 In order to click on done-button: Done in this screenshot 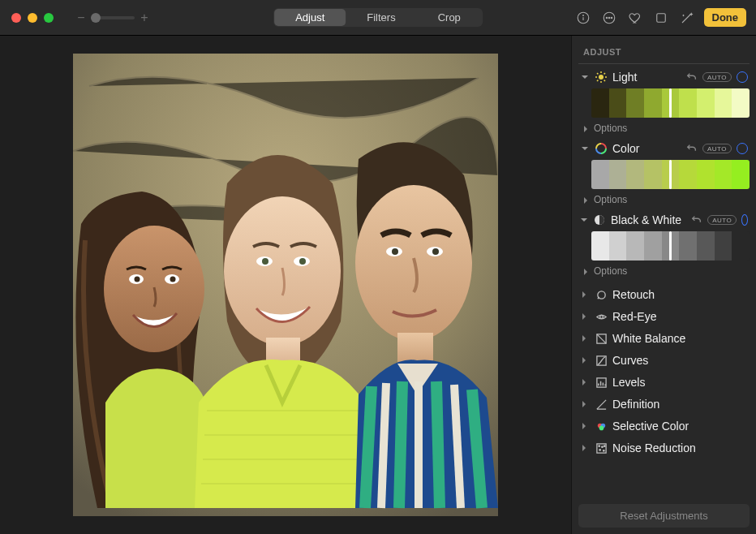, I will do `click(725, 18)`.